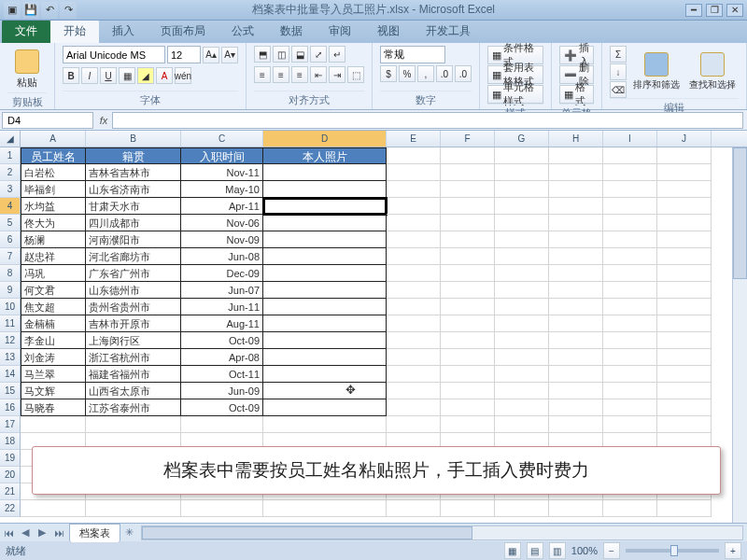 The height and width of the screenshot is (560, 747). Describe the element at coordinates (468, 138) in the screenshot. I see `col-F: F` at that location.